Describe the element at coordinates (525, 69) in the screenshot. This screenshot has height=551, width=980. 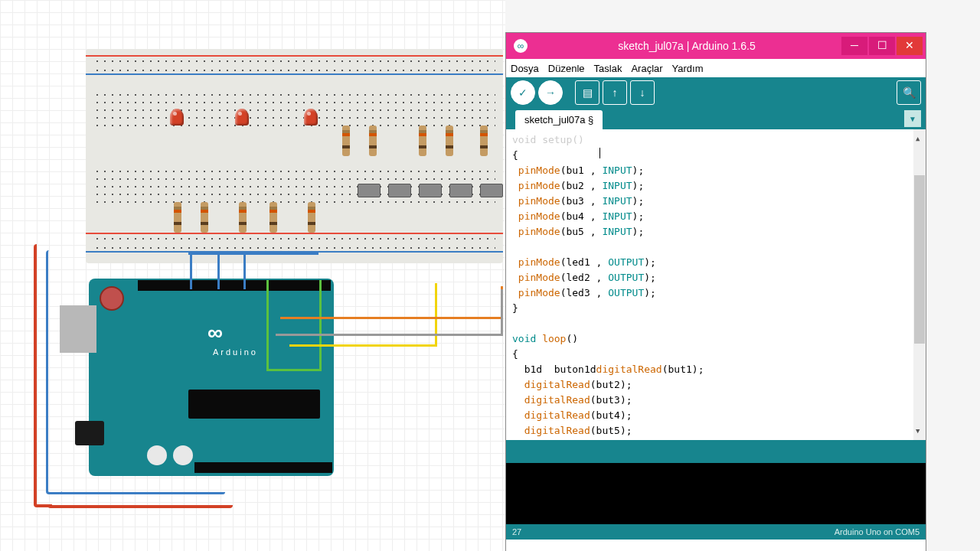
I see `menu-file: Dosya` at that location.